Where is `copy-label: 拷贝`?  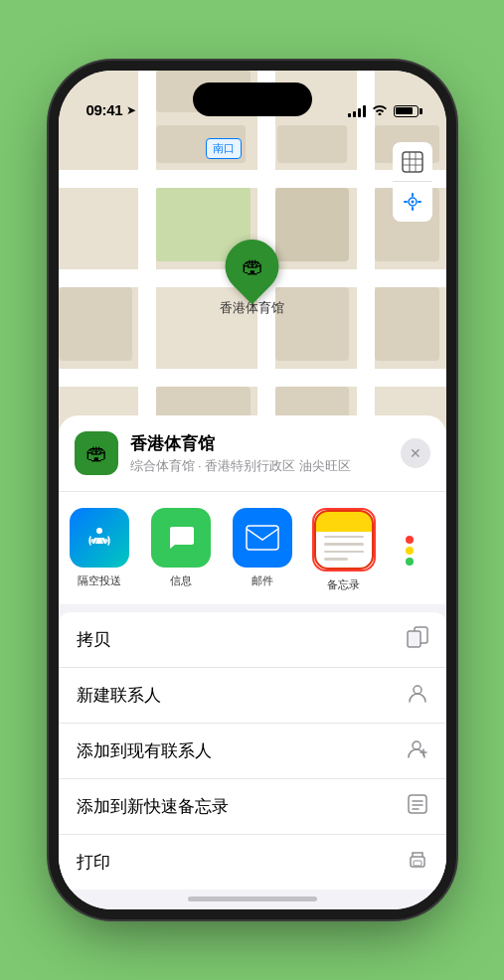
copy-label: 拷贝 is located at coordinates (93, 640).